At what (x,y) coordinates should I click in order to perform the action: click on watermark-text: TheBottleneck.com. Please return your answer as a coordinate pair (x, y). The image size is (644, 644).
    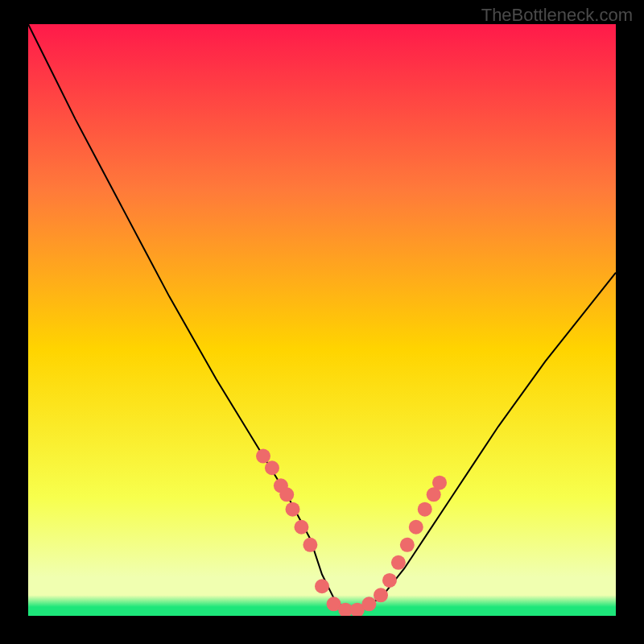
    Looking at the image, I should click on (557, 15).